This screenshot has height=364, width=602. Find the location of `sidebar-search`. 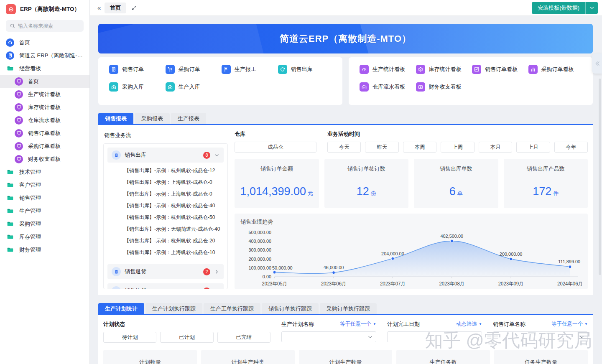

sidebar-search is located at coordinates (45, 26).